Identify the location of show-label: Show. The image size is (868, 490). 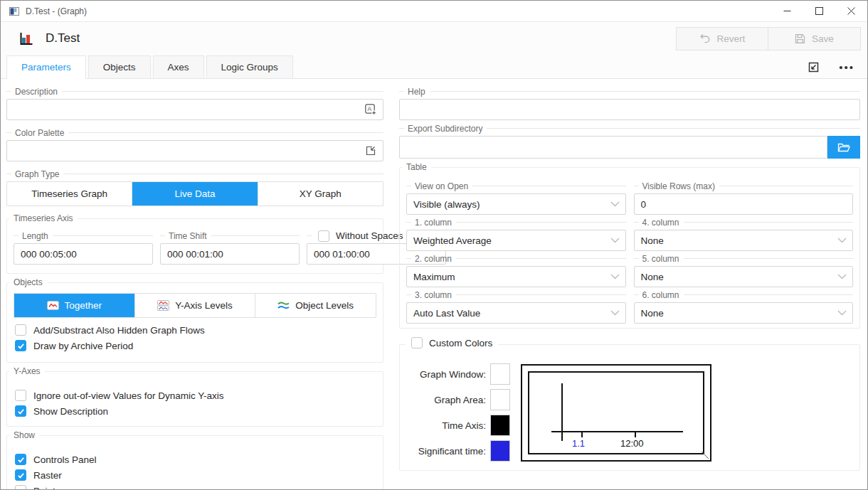
(24, 435).